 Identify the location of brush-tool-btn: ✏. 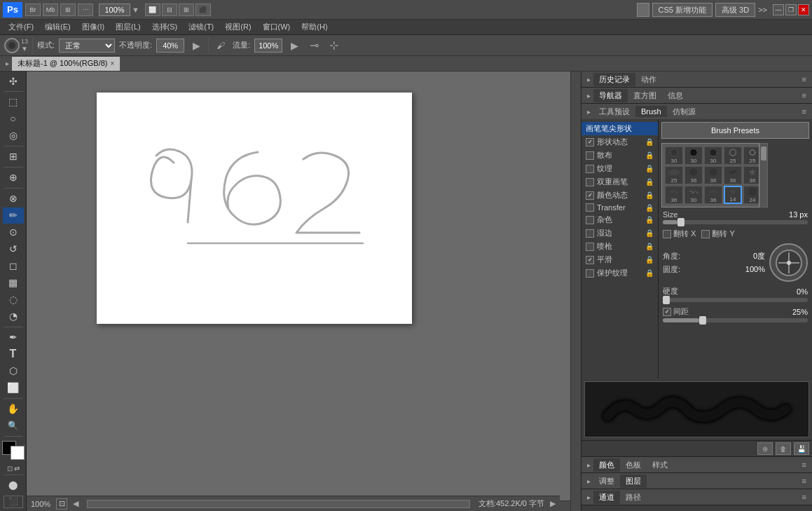
(13, 216).